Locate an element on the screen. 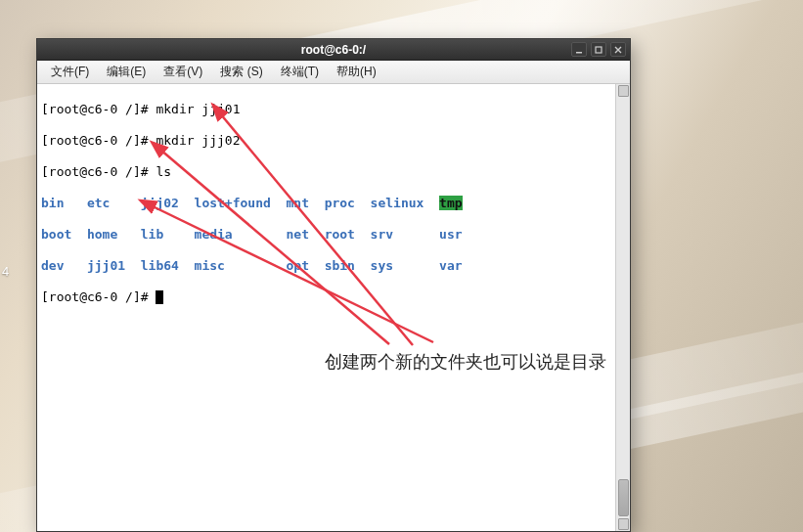 Image resolution: width=803 pixels, height=532 pixels. terminal-line: [root@c6-0 /]# is located at coordinates (327, 297).